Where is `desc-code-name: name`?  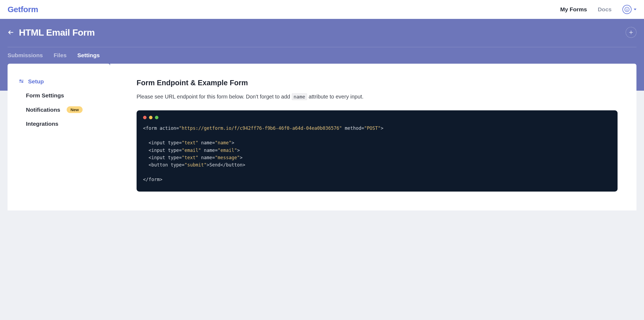
desc-code-name: name is located at coordinates (300, 97).